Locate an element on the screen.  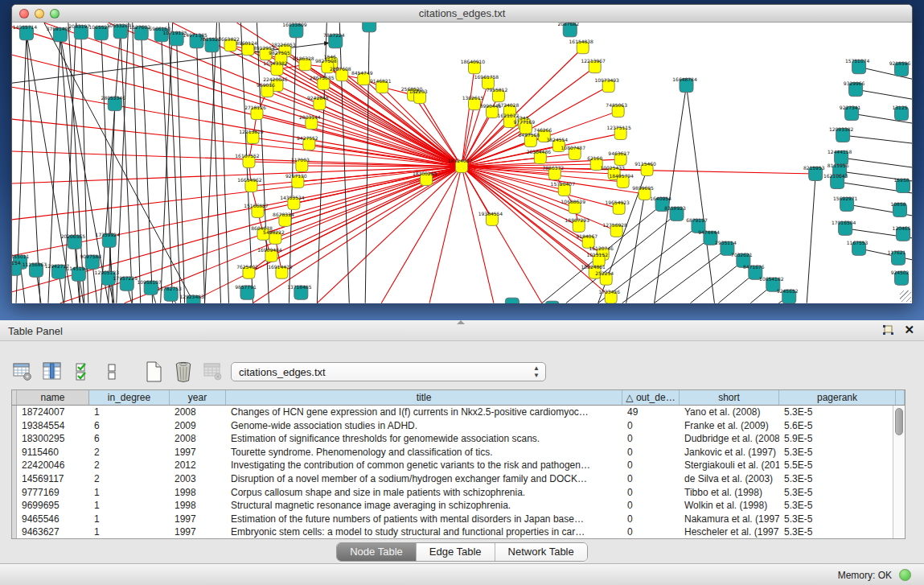
table-cell: 5.3E-5 is located at coordinates (838, 533).